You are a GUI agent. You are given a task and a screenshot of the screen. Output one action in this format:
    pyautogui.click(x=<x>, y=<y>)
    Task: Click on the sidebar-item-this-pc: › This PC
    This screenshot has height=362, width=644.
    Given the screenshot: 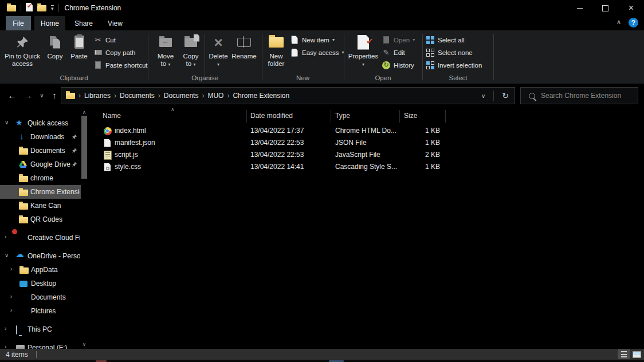 What is the action you would take?
    pyautogui.click(x=40, y=329)
    